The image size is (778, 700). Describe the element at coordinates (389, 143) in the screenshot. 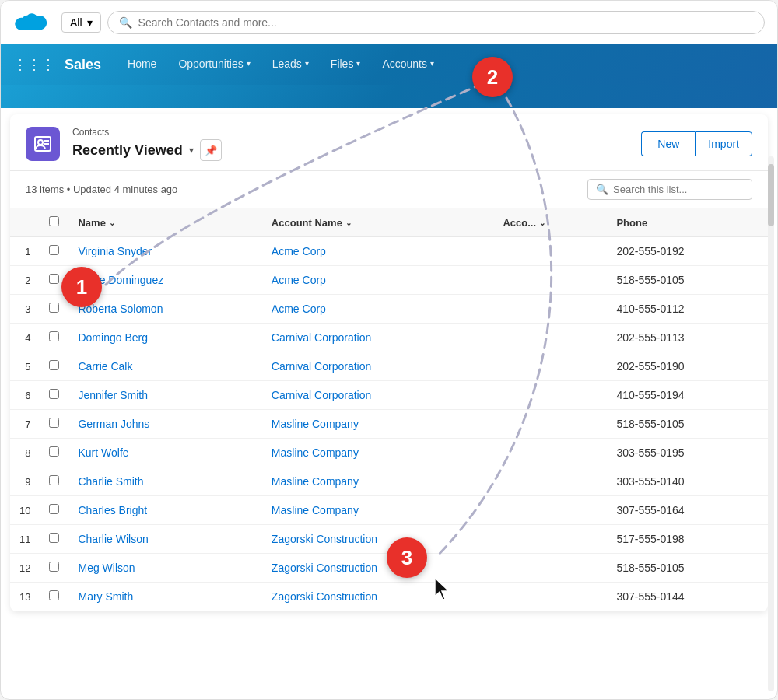

I see `contacts-header: Contacts Recently Viewed ▾ 📌 New Import` at that location.